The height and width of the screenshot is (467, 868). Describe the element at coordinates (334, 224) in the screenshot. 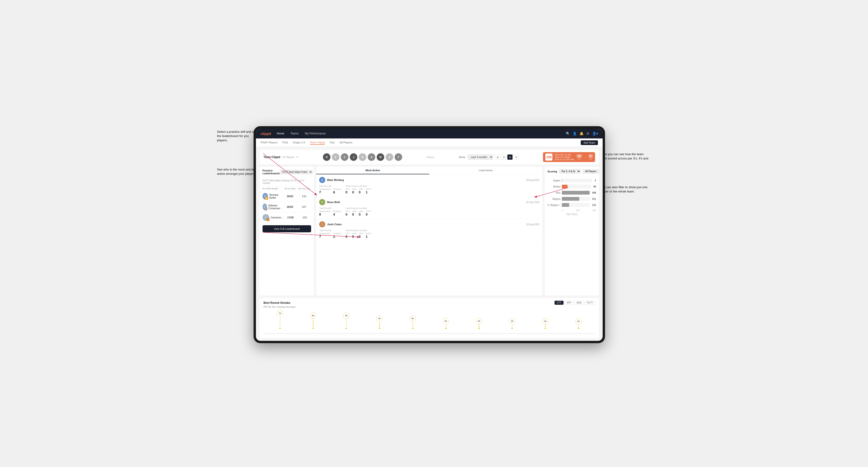

I see `player-card-name-3: Josh Coles` at that location.